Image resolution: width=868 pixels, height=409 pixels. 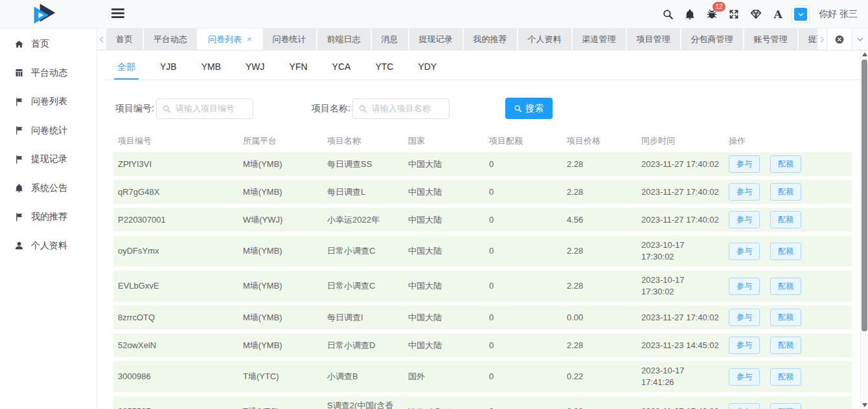 What do you see at coordinates (48, 189) in the screenshot?
I see `sidebar-item-system-notice: 系统公告` at bounding box center [48, 189].